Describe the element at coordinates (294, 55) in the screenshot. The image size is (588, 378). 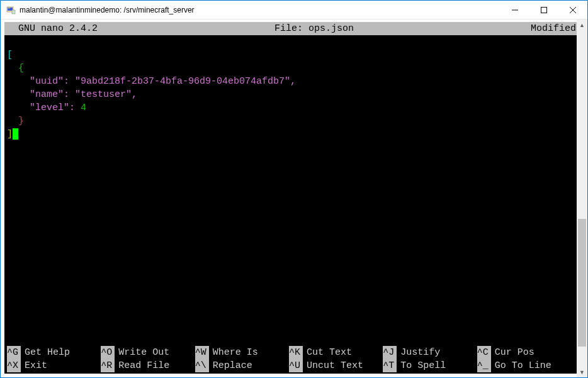
I see `editor-line: [` at that location.